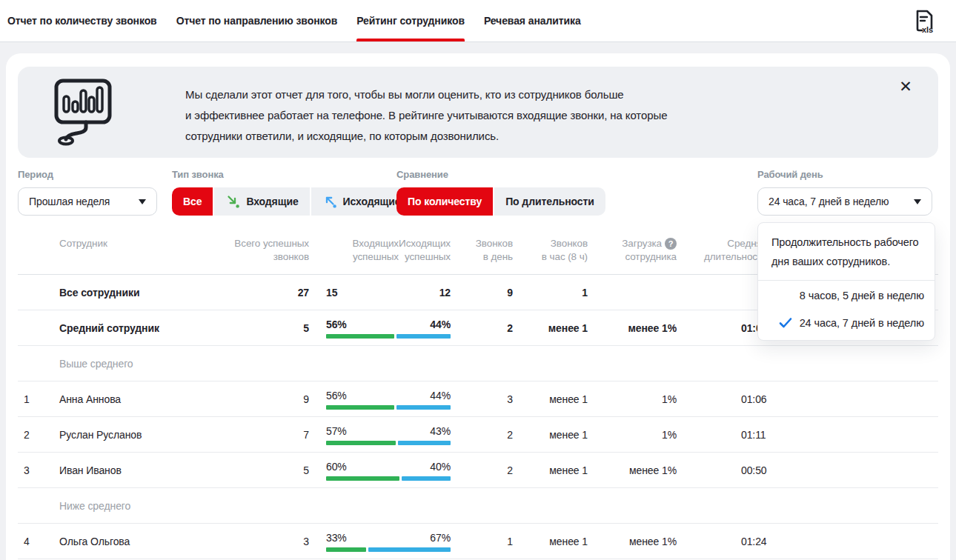 This screenshot has width=956, height=560. What do you see at coordinates (928, 30) in the screenshot?
I see `svg-text: xls` at bounding box center [928, 30].